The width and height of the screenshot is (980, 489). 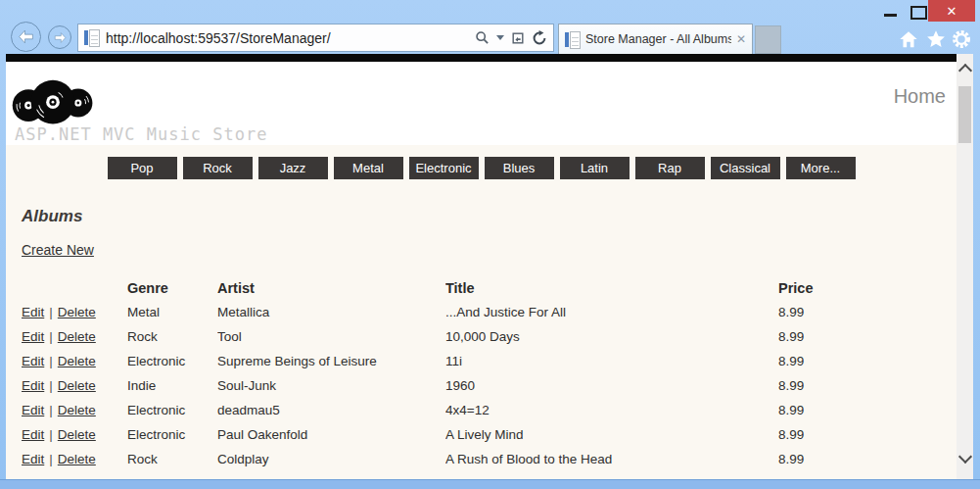 I want to click on cell-artist: Coldplay, so click(x=331, y=459).